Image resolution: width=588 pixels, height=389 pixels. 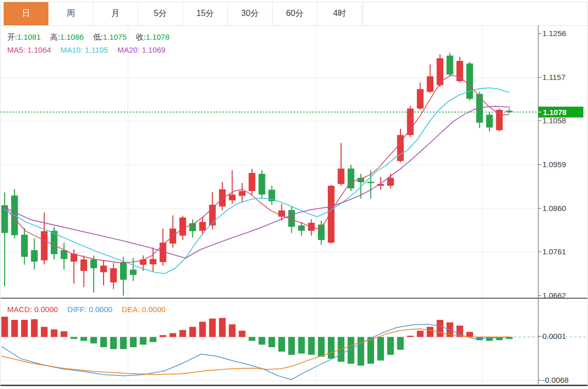 What do you see at coordinates (250, 13) in the screenshot?
I see `tab-30min: 30分` at bounding box center [250, 13].